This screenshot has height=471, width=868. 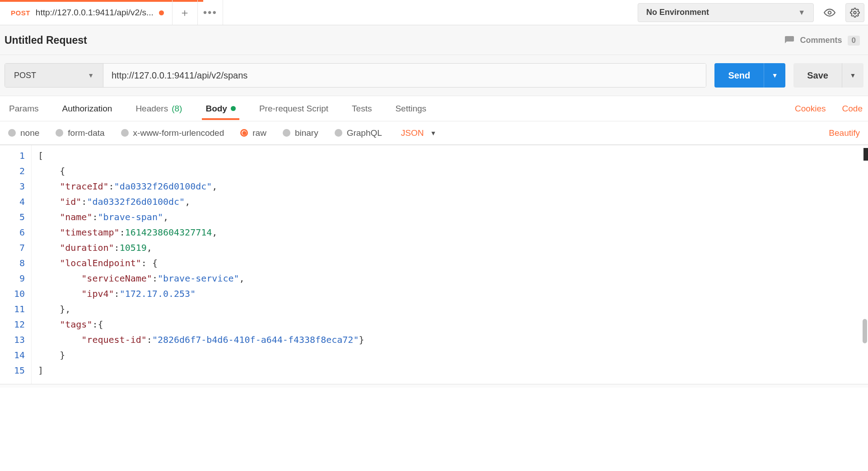 What do you see at coordinates (775, 75) in the screenshot?
I see `send-dropdown-button: ▼` at bounding box center [775, 75].